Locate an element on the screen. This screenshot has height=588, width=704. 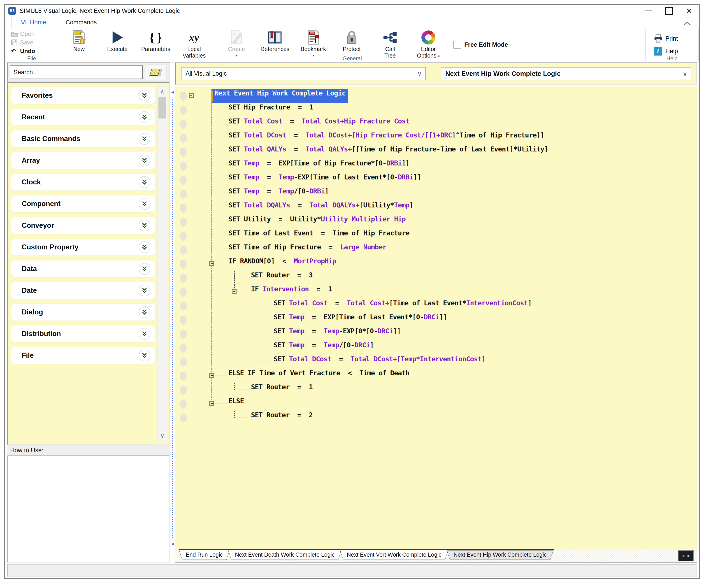
collapse-ribbon-button is located at coordinates (687, 23).